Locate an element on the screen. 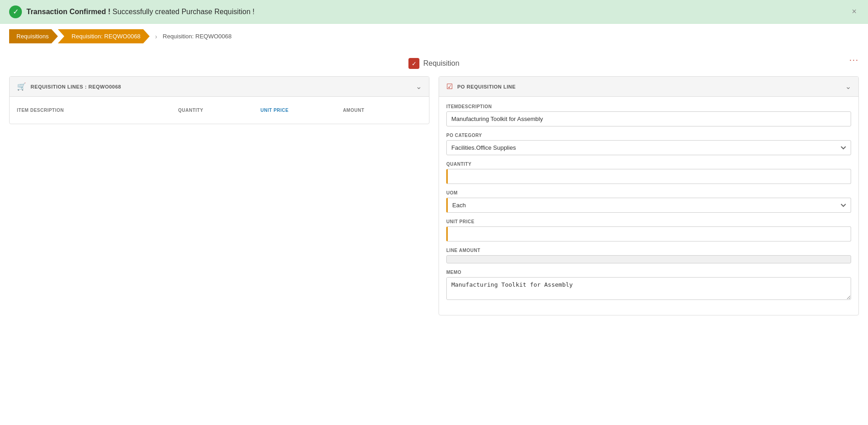 The image size is (868, 425). success-banner-content: ✓ Transaction Confirmed ! Successfully c… is located at coordinates (132, 12).